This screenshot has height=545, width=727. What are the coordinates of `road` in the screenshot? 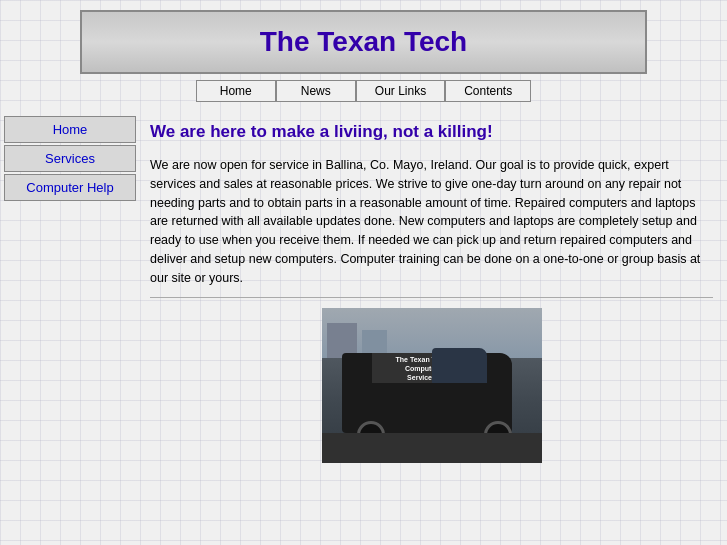 It's located at (432, 448).